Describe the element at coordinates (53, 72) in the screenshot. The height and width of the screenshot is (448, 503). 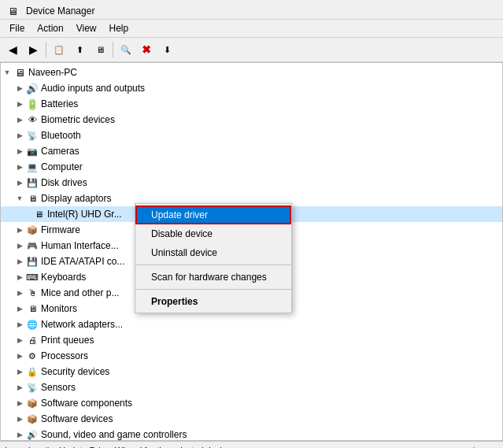
I see `root-label: Naveen-PC` at that location.